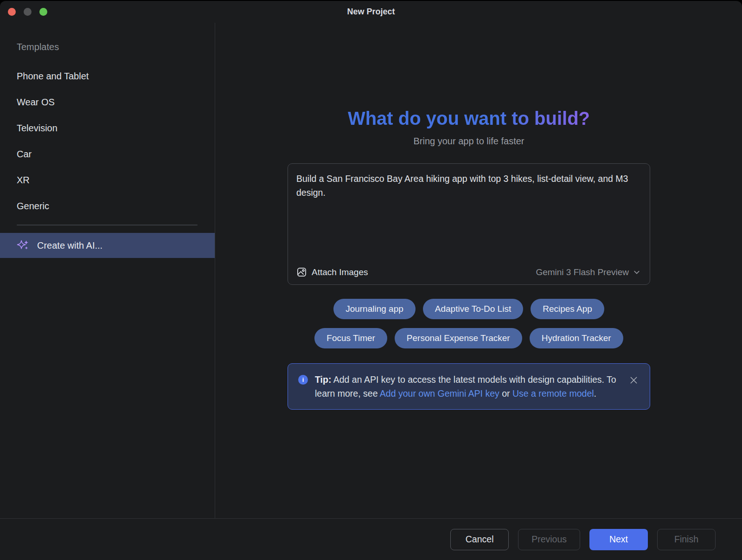 Image resolution: width=742 pixels, height=560 pixels. What do you see at coordinates (28, 12) in the screenshot?
I see `minimize-window-button` at bounding box center [28, 12].